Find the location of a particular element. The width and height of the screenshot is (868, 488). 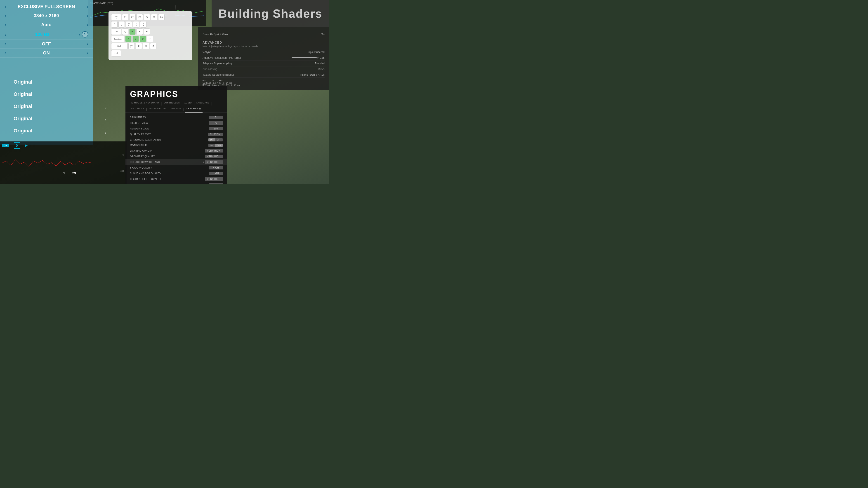

key-f3: F3 is located at coordinates (140, 17).